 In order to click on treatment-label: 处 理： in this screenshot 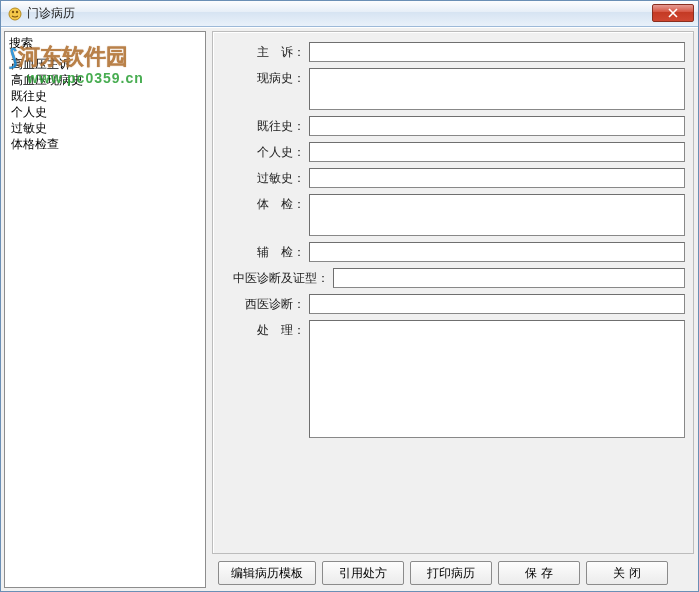, I will do `click(265, 330)`.